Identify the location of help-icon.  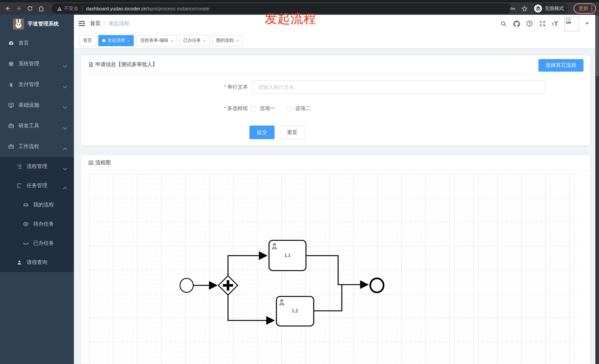
(529, 24).